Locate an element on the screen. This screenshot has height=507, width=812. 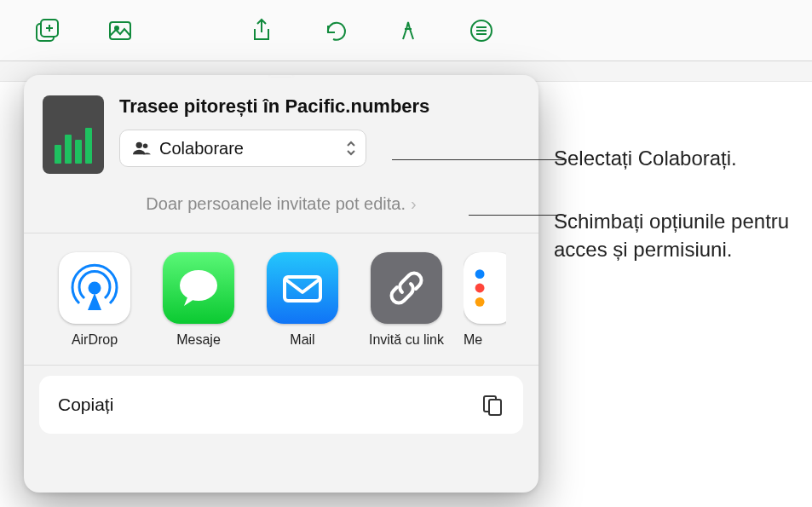
app-label: Mesaje is located at coordinates (199, 340).